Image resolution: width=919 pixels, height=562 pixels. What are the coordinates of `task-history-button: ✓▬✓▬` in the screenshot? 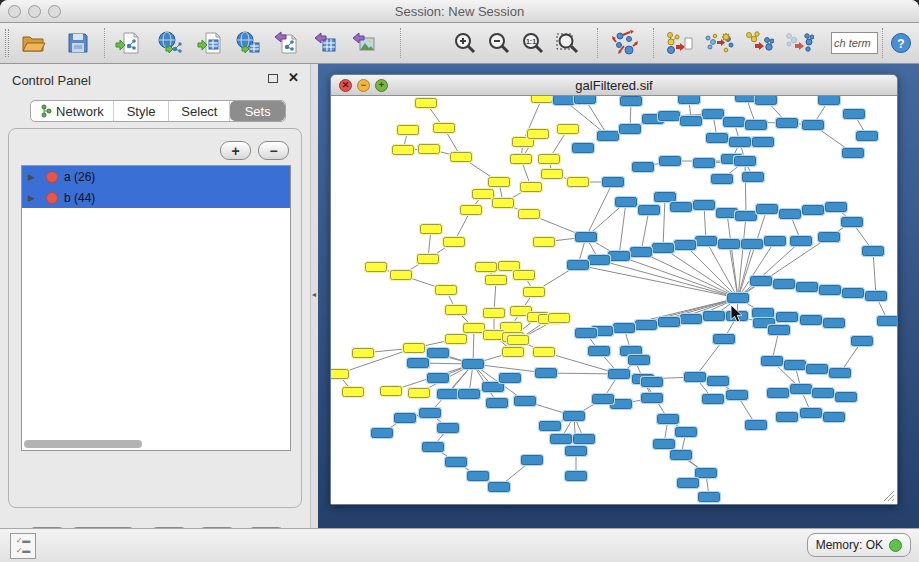 It's located at (23, 546).